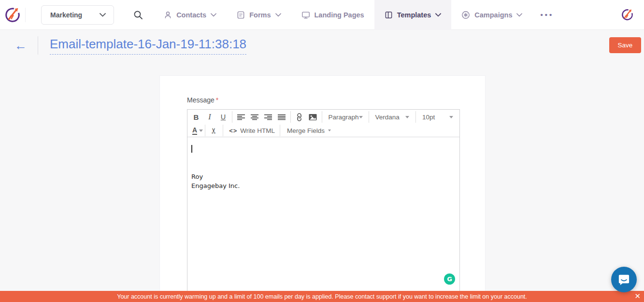 The height and width of the screenshot is (302, 644). Describe the element at coordinates (429, 117) in the screenshot. I see `font-size-value: 10pt` at that location.